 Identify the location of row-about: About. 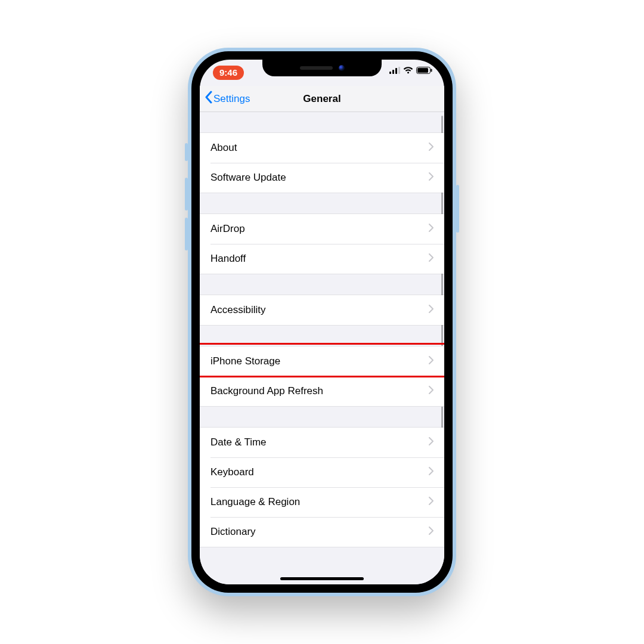
(322, 148).